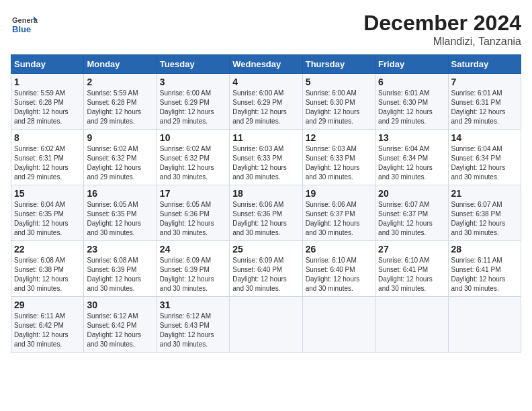 This screenshot has height=411, width=532. Describe the element at coordinates (266, 193) in the screenshot. I see `day-number: 18` at that location.